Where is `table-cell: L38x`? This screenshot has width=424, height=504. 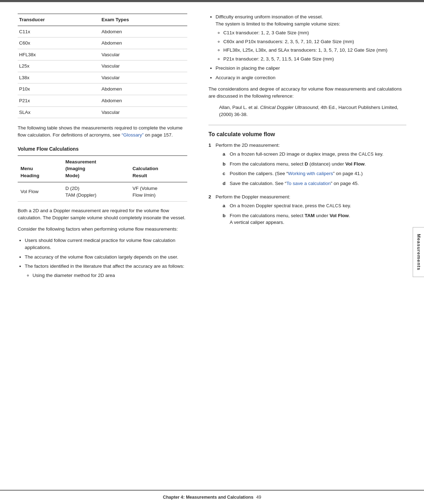 table-cell: L38x is located at coordinates (59, 78).